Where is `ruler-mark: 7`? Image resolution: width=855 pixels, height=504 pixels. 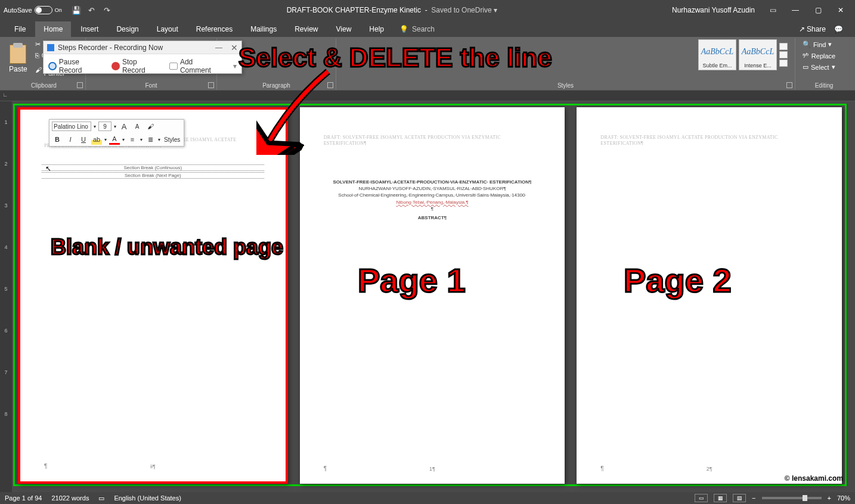 ruler-mark: 7 is located at coordinates (6, 372).